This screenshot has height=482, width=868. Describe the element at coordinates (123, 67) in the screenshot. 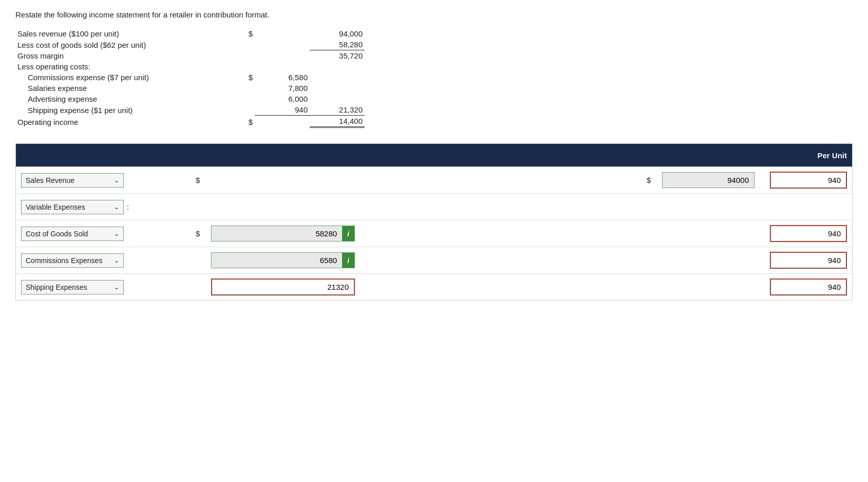

I see `is-label-opex-header: Less operating costs:` at that location.